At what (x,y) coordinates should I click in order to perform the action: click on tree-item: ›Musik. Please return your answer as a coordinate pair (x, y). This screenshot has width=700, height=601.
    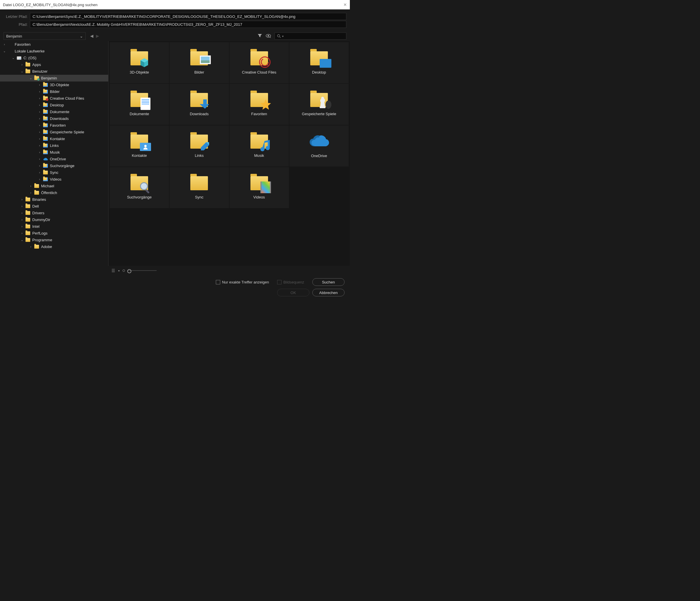
    Looking at the image, I should click on (54, 152).